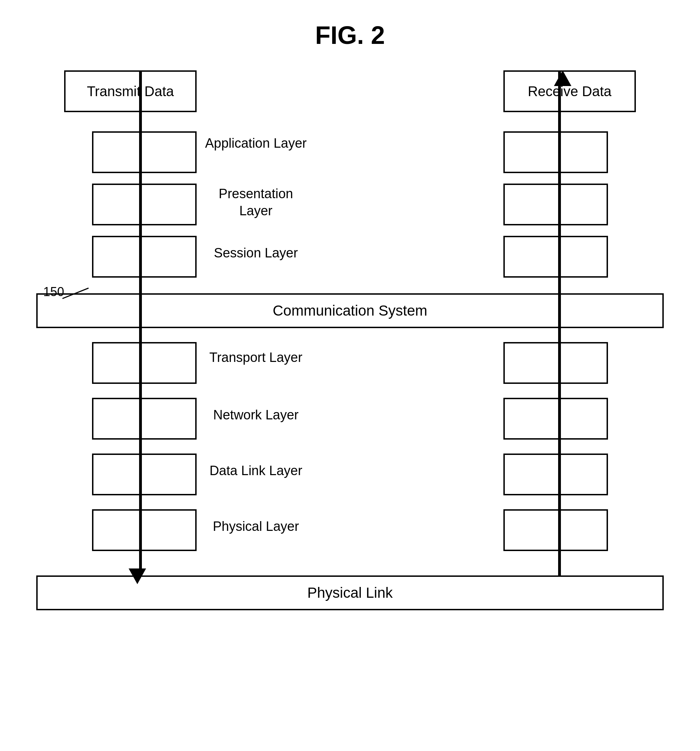 This screenshot has width=700, height=751. What do you see at coordinates (130, 91) in the screenshot?
I see `transmit-data-box: Transmit Data` at bounding box center [130, 91].